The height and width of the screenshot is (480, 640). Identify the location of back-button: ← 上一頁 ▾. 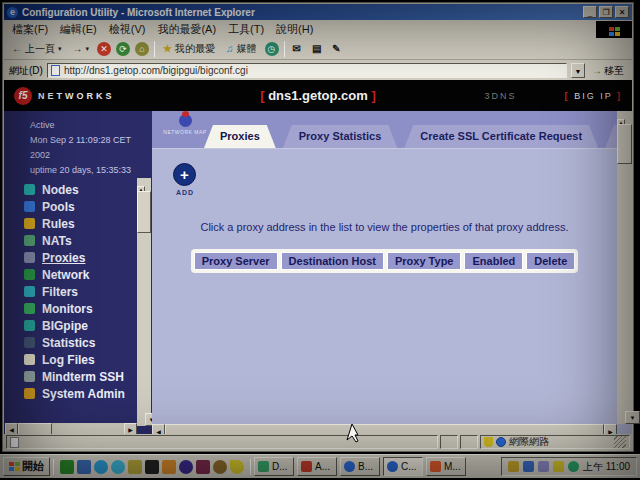
(37, 49).